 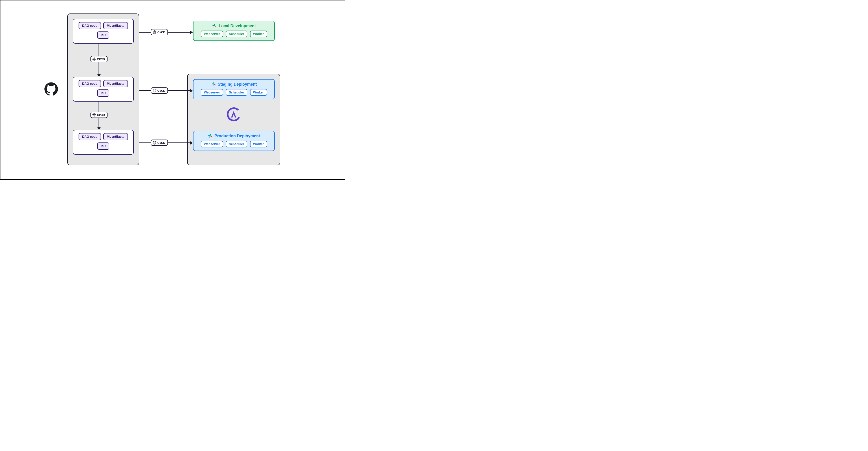 I want to click on env-title: Local Development, so click(x=237, y=26).